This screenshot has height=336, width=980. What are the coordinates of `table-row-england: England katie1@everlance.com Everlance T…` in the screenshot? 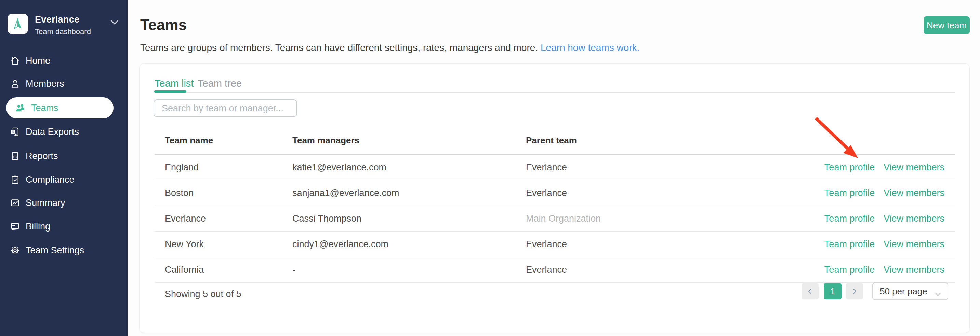 It's located at (555, 167).